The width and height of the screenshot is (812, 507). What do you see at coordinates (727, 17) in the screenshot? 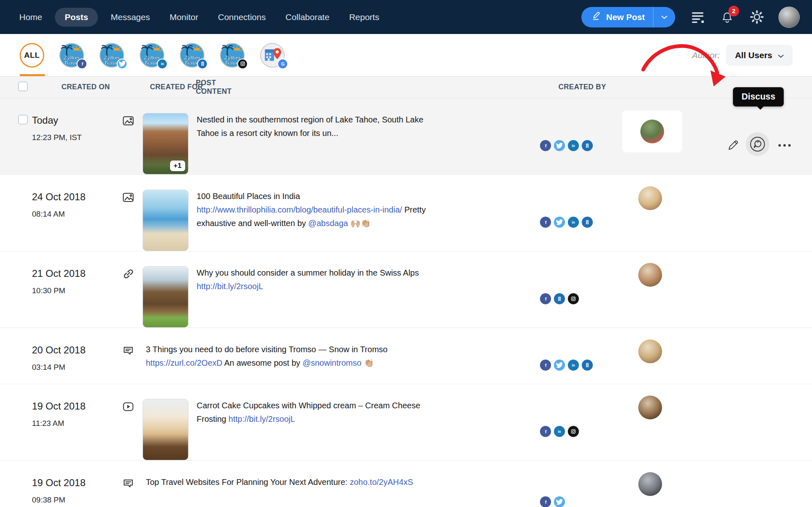
I see `notifications-bell-icon: 2` at bounding box center [727, 17].